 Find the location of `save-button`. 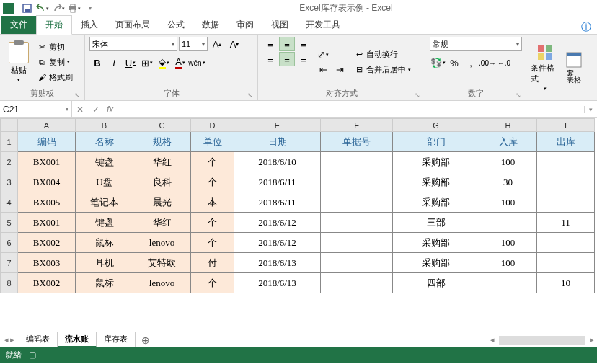

save-button is located at coordinates (27, 9).